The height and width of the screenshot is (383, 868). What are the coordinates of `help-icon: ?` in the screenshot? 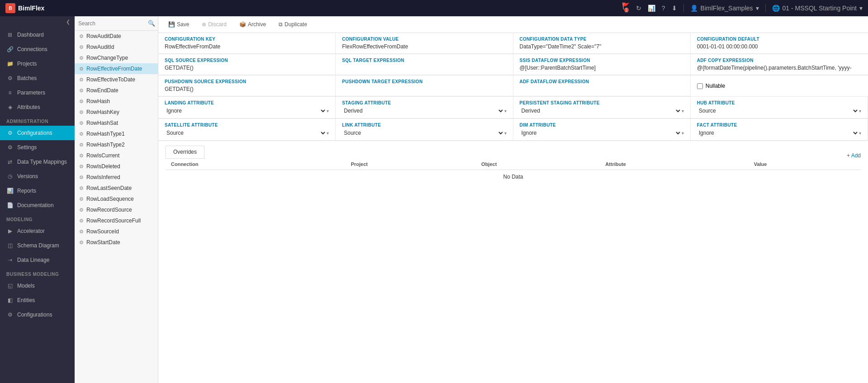 It's located at (664, 8).